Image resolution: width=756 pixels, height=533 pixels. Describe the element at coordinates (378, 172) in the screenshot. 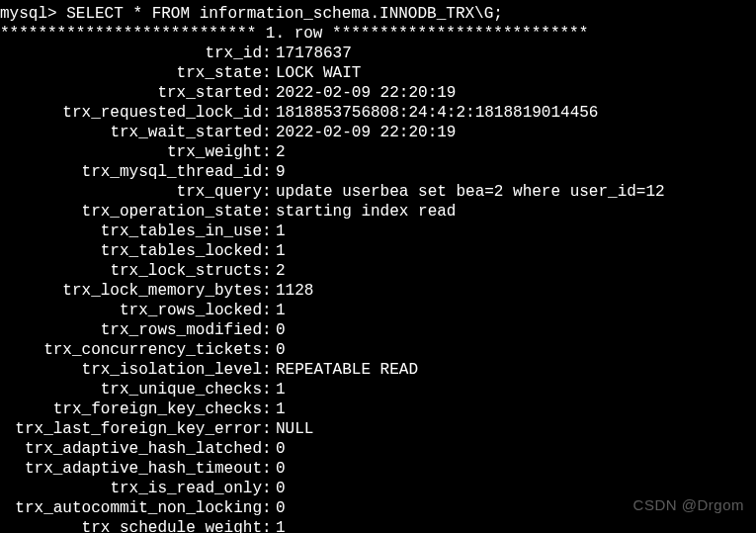

I see `result-row: trx_mysql_thread_id:9` at that location.